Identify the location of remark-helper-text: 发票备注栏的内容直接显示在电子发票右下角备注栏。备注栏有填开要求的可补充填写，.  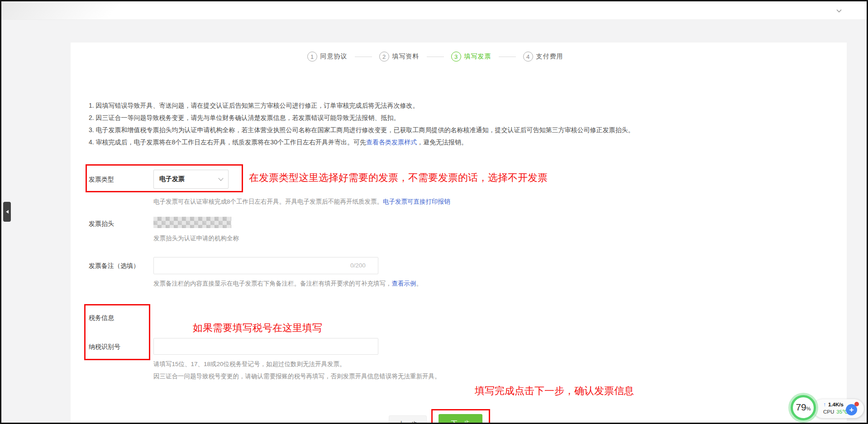
(272, 283).